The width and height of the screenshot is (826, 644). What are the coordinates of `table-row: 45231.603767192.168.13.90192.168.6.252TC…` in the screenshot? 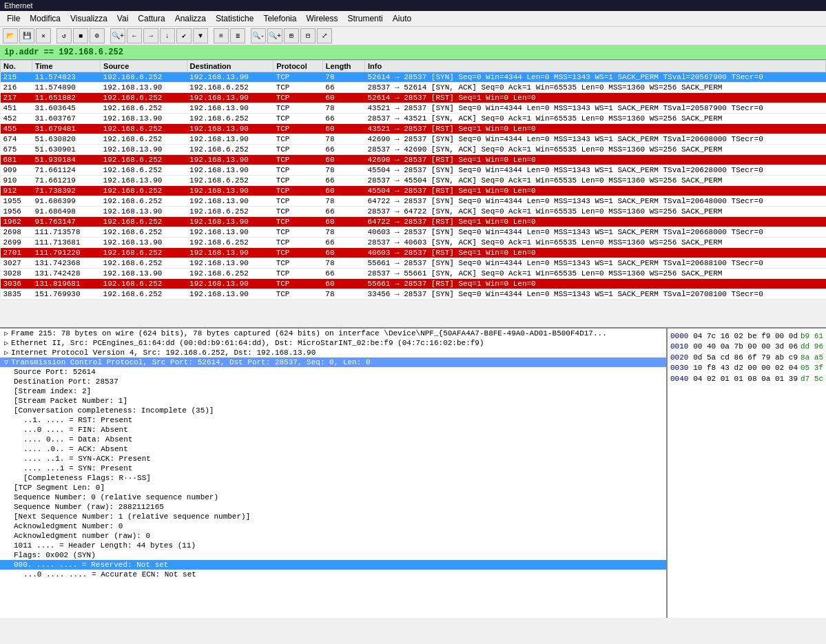 It's located at (413, 118).